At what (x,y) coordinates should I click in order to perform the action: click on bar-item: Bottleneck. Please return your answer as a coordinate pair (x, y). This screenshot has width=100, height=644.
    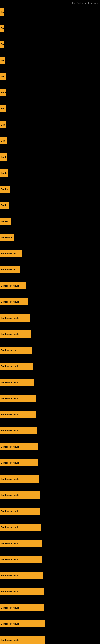
    Looking at the image, I should click on (7, 238).